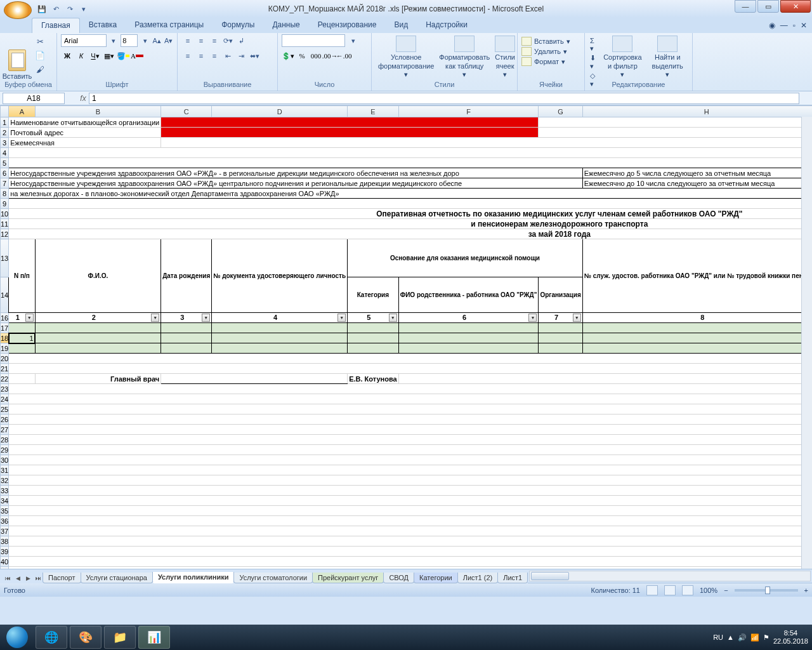 This screenshot has width=812, height=650. What do you see at coordinates (5, 501) in the screenshot?
I see `row-header: 34` at bounding box center [5, 501].